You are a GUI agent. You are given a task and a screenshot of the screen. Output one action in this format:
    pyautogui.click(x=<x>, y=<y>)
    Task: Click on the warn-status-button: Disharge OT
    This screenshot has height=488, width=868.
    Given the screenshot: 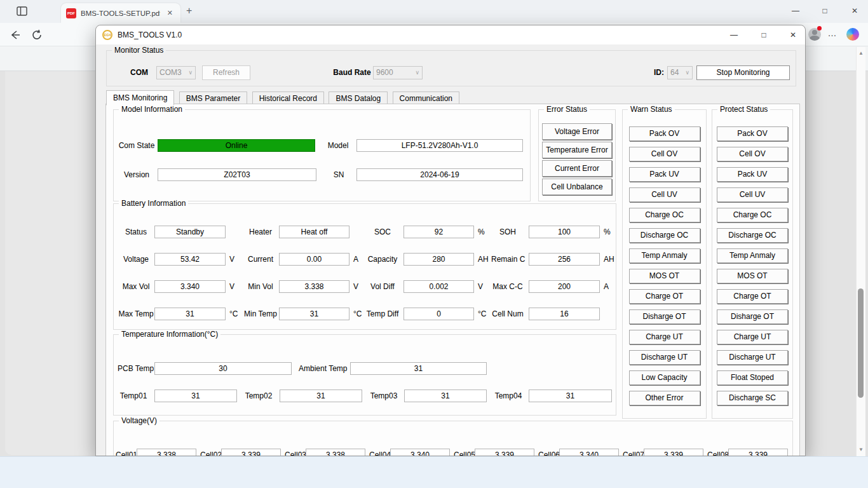 What is the action you would take?
    pyautogui.click(x=665, y=316)
    